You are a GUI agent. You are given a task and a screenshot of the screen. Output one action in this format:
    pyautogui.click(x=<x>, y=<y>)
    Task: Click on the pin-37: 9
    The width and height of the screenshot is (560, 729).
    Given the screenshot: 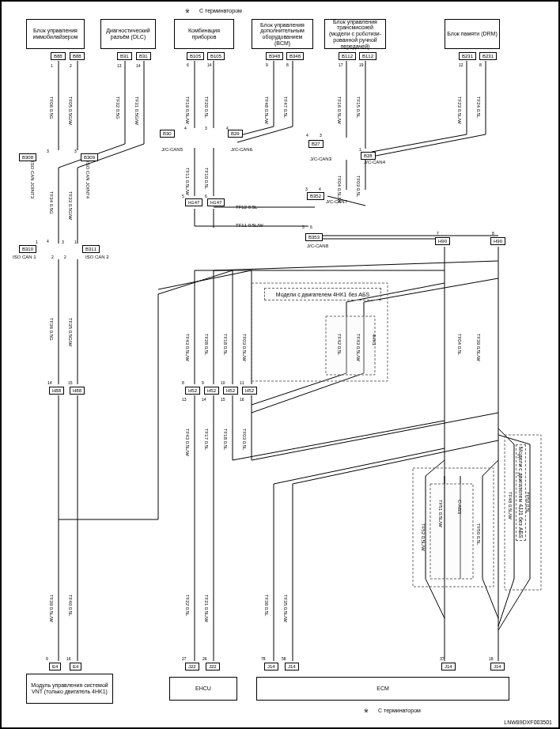 What is the action you would take?
    pyautogui.click(x=202, y=383)
    